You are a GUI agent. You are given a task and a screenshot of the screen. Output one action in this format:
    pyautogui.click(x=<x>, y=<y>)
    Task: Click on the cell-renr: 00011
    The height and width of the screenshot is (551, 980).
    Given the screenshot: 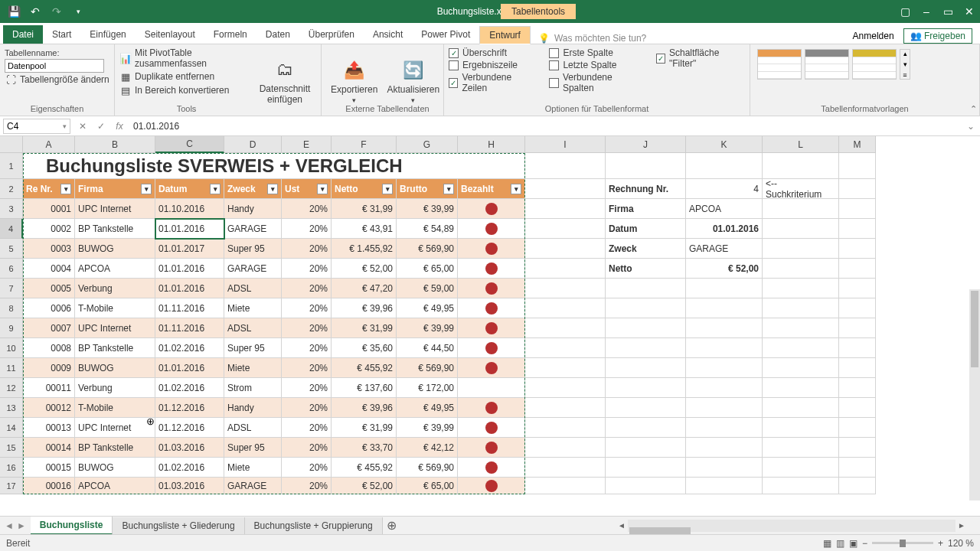 What is the action you would take?
    pyautogui.click(x=49, y=388)
    